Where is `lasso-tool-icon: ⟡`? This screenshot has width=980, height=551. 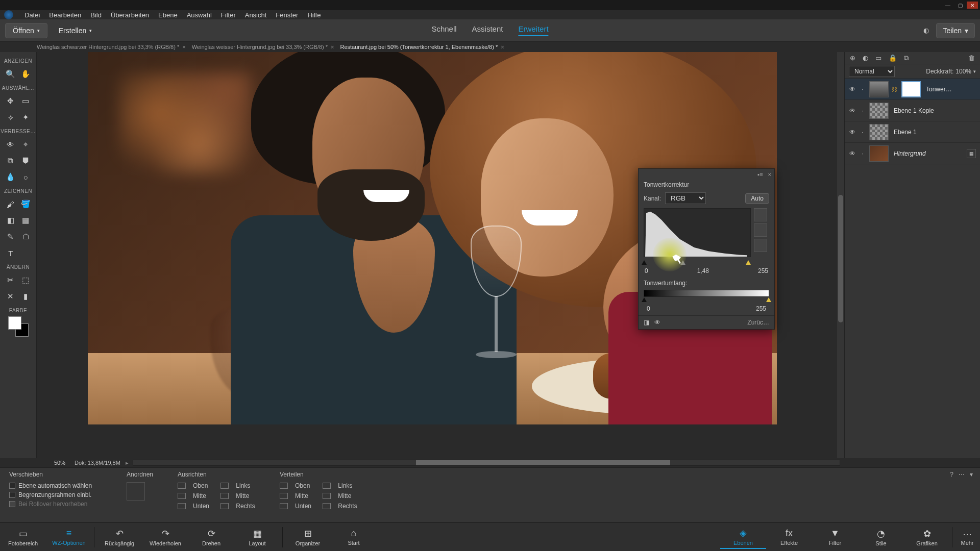
lasso-tool-icon: ⟡ is located at coordinates (11, 117).